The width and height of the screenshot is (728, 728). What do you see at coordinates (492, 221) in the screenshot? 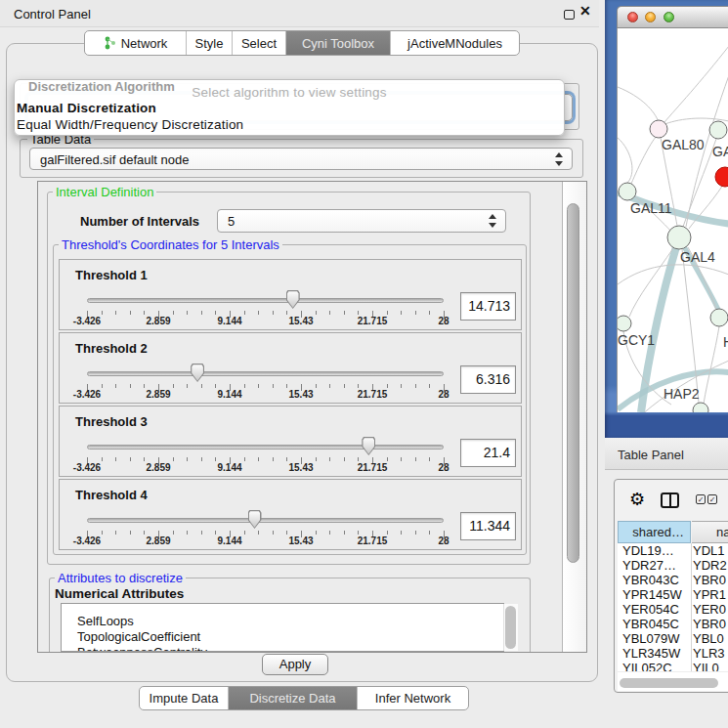
I see `combo-updown-icon` at bounding box center [492, 221].